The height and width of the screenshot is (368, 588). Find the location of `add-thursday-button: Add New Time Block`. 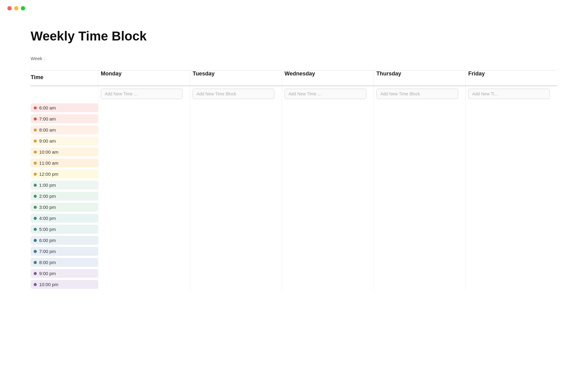

add-thursday-button: Add New Time Block is located at coordinates (417, 94).